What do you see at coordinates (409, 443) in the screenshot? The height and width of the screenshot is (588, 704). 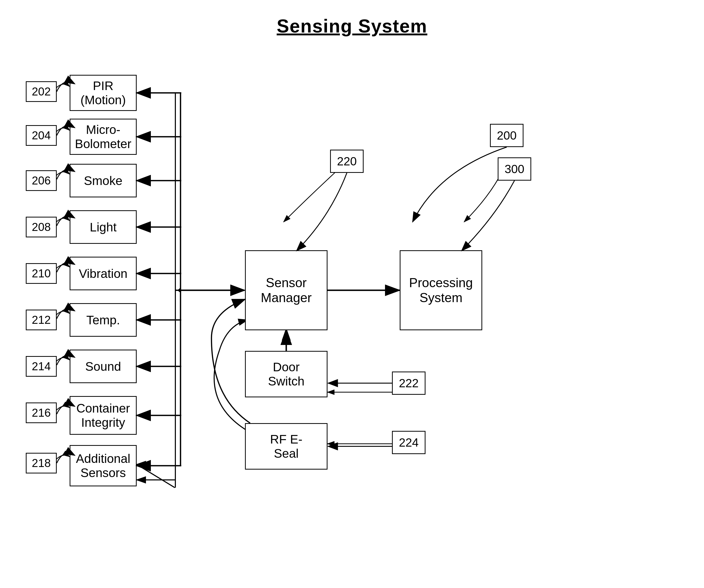 I see `label-224: 224` at bounding box center [409, 443].